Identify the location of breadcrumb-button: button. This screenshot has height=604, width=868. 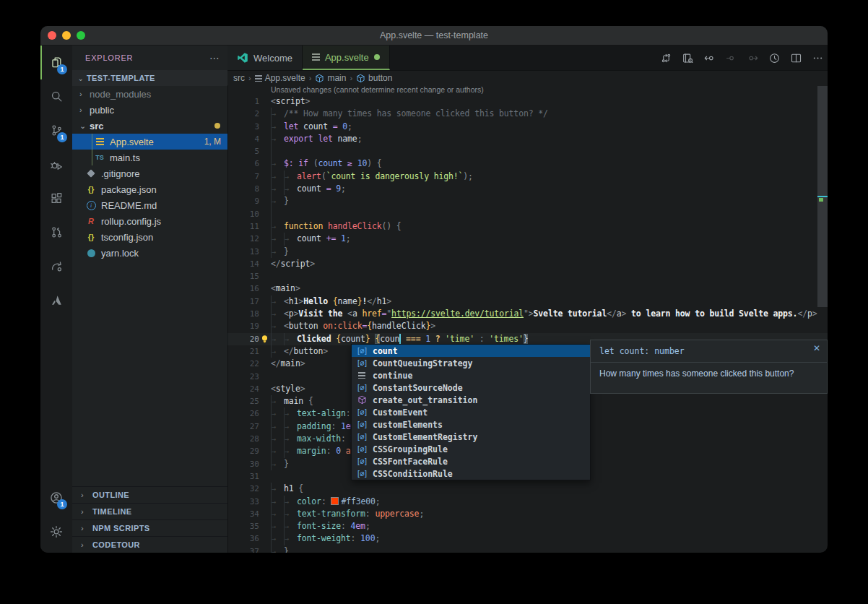
(374, 78).